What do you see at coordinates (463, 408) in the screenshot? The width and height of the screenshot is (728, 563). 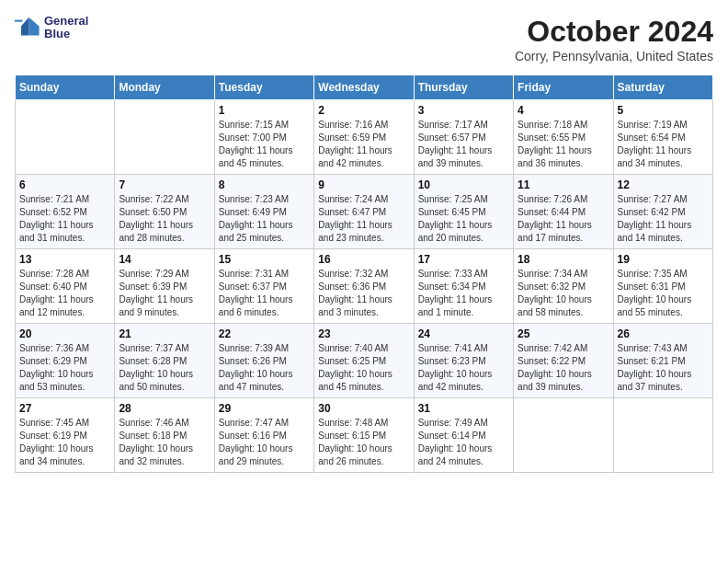 I see `day-number: 31` at bounding box center [463, 408].